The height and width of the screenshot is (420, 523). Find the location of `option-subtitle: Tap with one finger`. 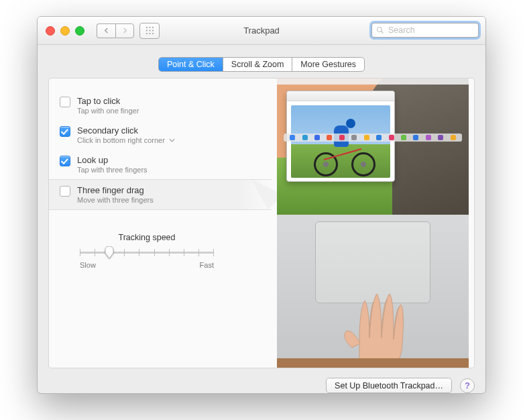

option-subtitle: Tap with one finger is located at coordinates (108, 111).